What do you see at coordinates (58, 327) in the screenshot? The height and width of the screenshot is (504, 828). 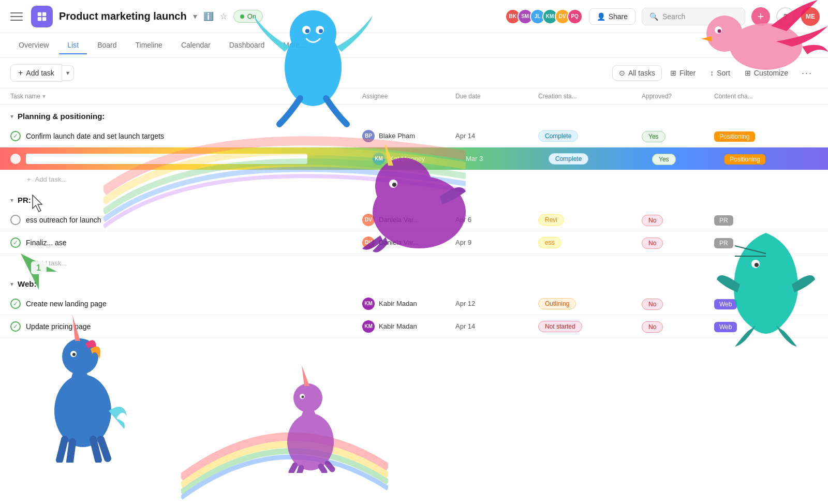 I see `task-name: Update pricing page` at bounding box center [58, 327].